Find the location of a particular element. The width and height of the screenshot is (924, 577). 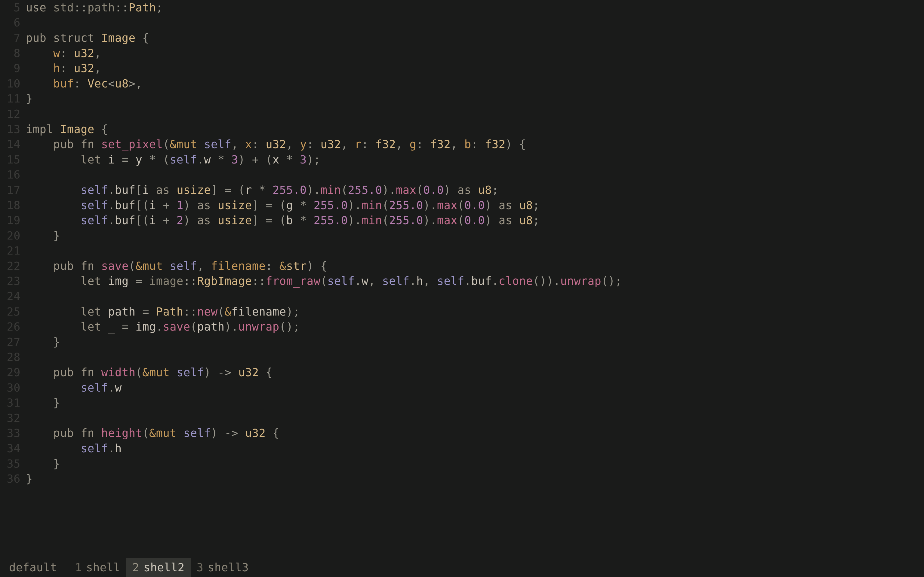

line-number: 6 is located at coordinates (15, 23).